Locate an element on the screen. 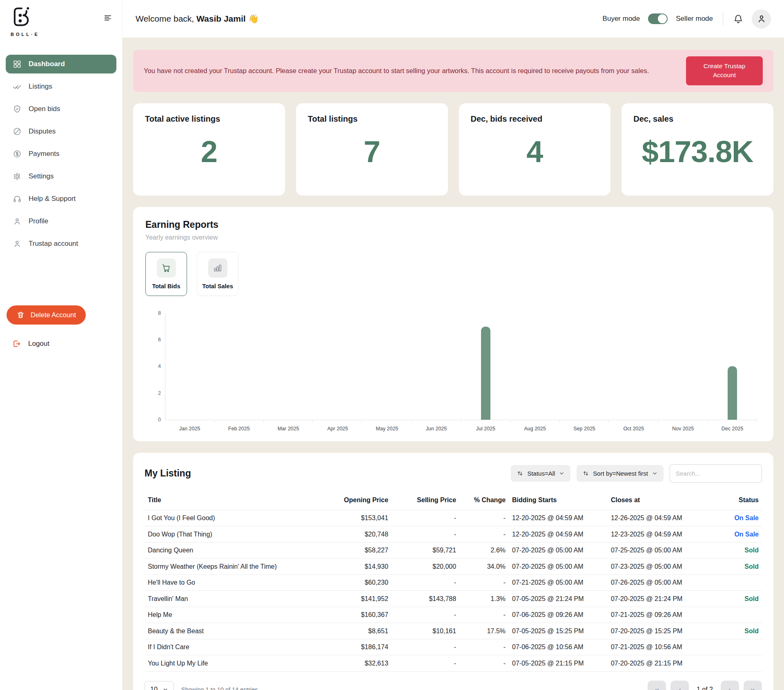 The width and height of the screenshot is (784, 690). status-badge is located at coordinates (739, 583).